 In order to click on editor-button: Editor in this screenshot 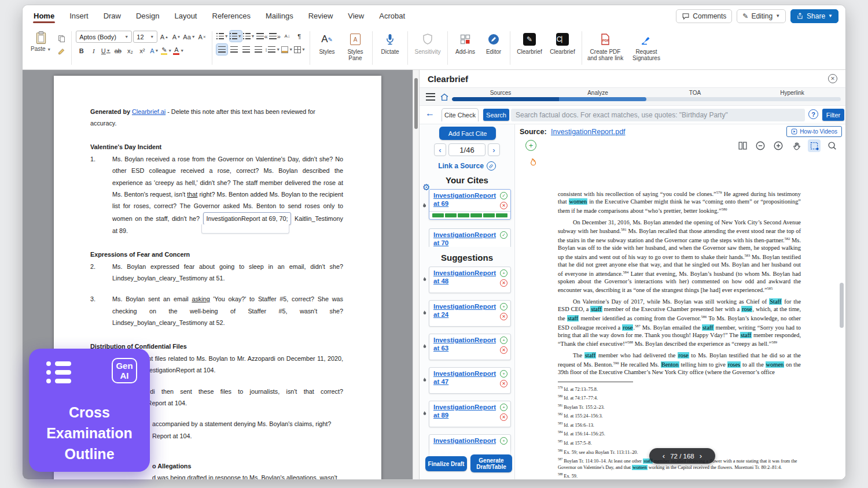, I will do `click(494, 42)`.